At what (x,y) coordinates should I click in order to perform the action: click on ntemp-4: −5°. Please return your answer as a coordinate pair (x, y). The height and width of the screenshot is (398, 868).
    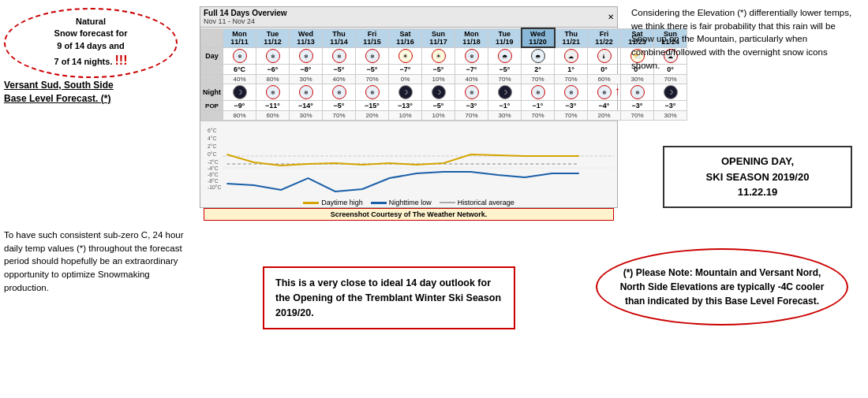
    Looking at the image, I should click on (339, 106).